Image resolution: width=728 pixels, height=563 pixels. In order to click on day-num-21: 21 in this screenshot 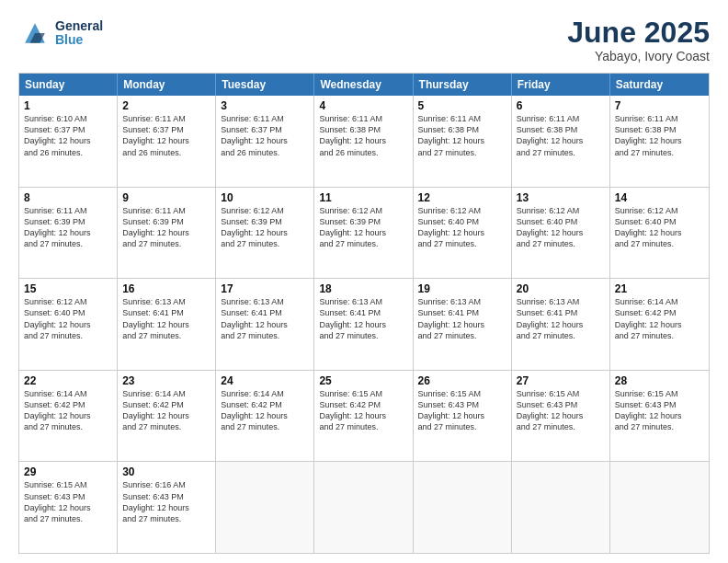, I will do `click(660, 289)`.